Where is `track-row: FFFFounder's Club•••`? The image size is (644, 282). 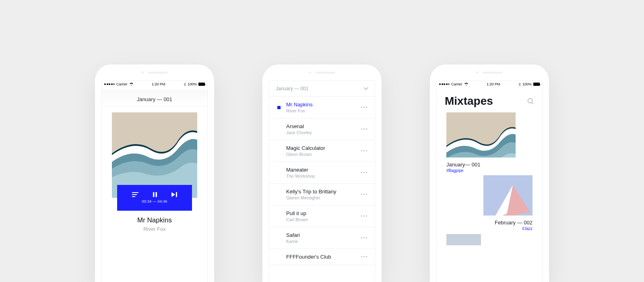 track-row: FFFFounder's Club••• is located at coordinates (322, 257).